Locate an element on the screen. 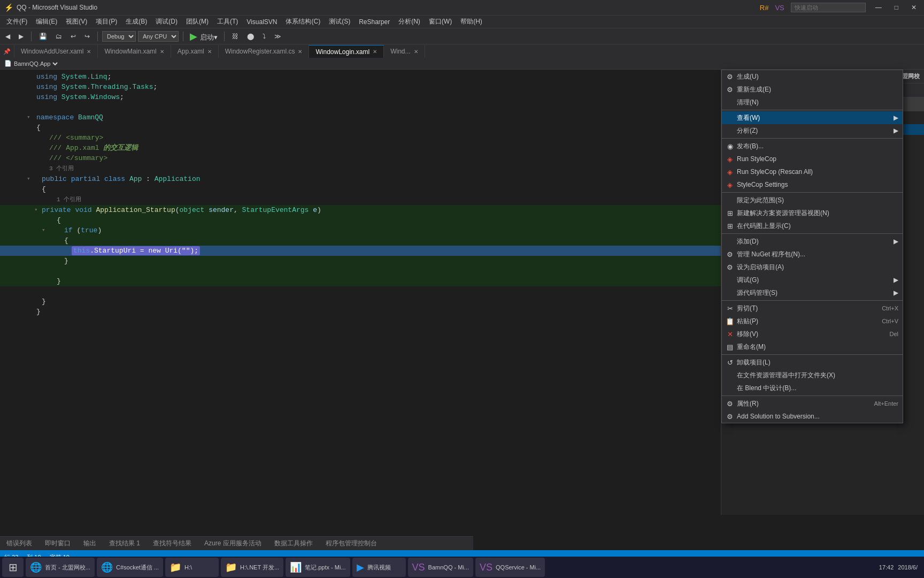  taskbar-dotnet: 📁 H:\.NET 开发... is located at coordinates (252, 567).